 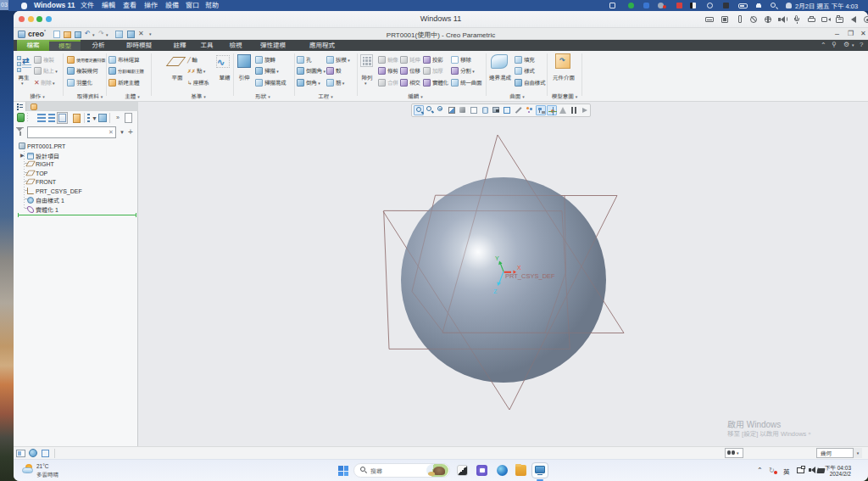 I want to click on svg-text: PRT_CSYS_DEF, so click(x=531, y=277).